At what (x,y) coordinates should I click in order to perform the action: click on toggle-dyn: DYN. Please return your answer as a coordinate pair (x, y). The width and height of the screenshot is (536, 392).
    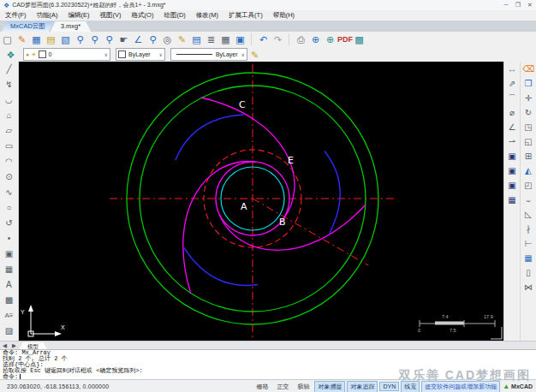
    Looking at the image, I should click on (389, 387).